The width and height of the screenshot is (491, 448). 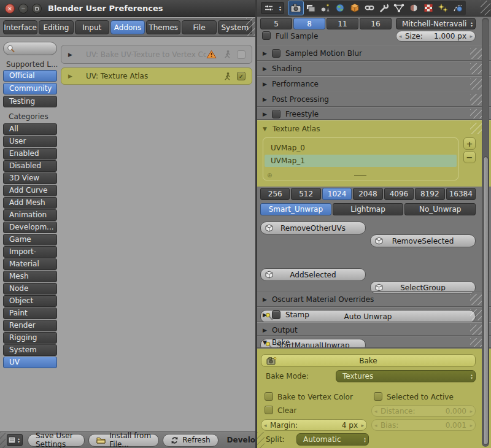 I want to click on panel-header-sampled-motion-blur: ▶ Sampled Motion Blur, so click(x=374, y=53).